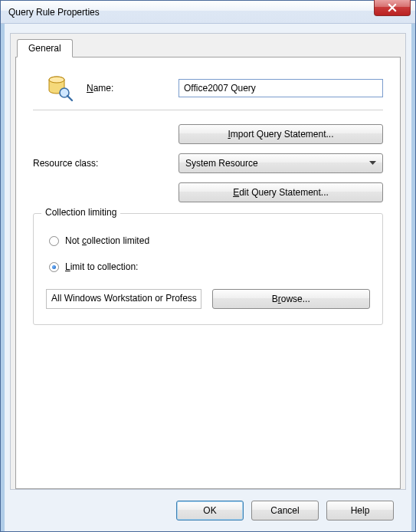 Image resolution: width=416 pixels, height=532 pixels. What do you see at coordinates (208, 48) in the screenshot?
I see `tabstrip: General` at bounding box center [208, 48].